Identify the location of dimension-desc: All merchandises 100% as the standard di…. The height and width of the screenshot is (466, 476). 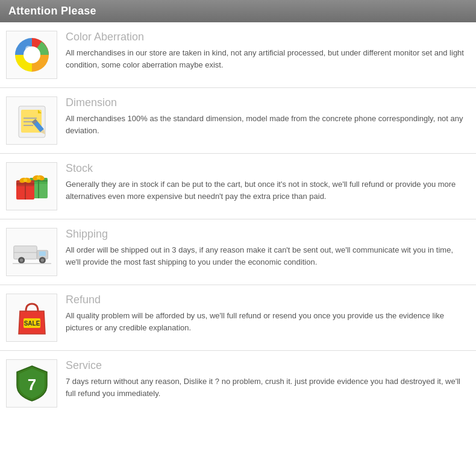
(268, 125).